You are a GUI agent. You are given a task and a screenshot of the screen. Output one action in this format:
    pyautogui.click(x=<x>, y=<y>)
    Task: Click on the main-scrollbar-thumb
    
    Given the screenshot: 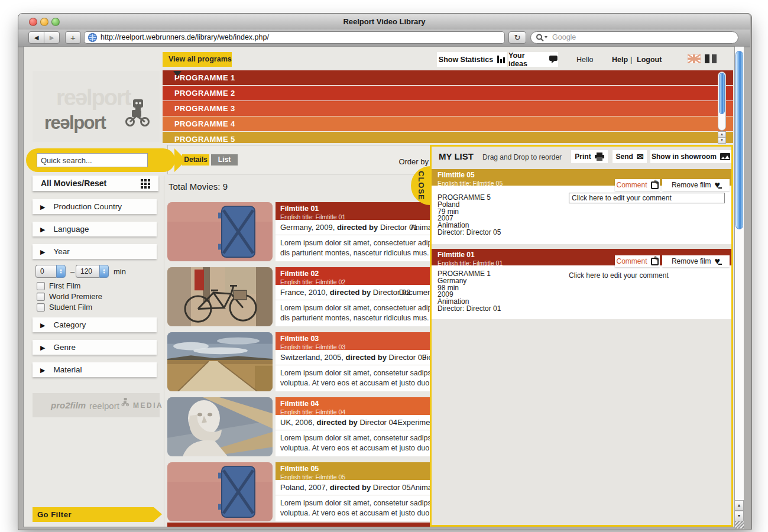 What is the action you would take?
    pyautogui.click(x=739, y=140)
    